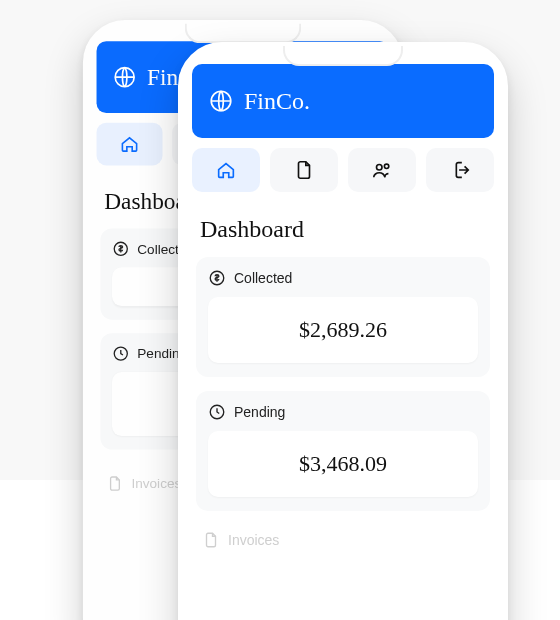 Image resolution: width=560 pixels, height=620 pixels. I want to click on nav-docs, so click(304, 170).